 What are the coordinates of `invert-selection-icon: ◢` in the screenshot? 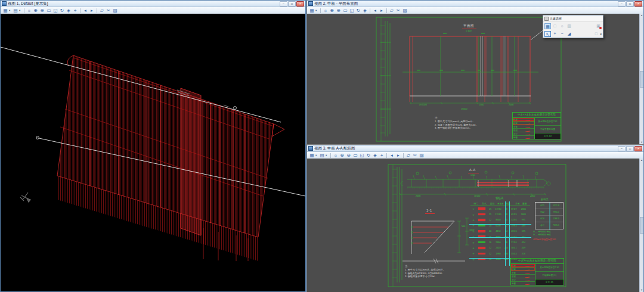 It's located at (569, 34).